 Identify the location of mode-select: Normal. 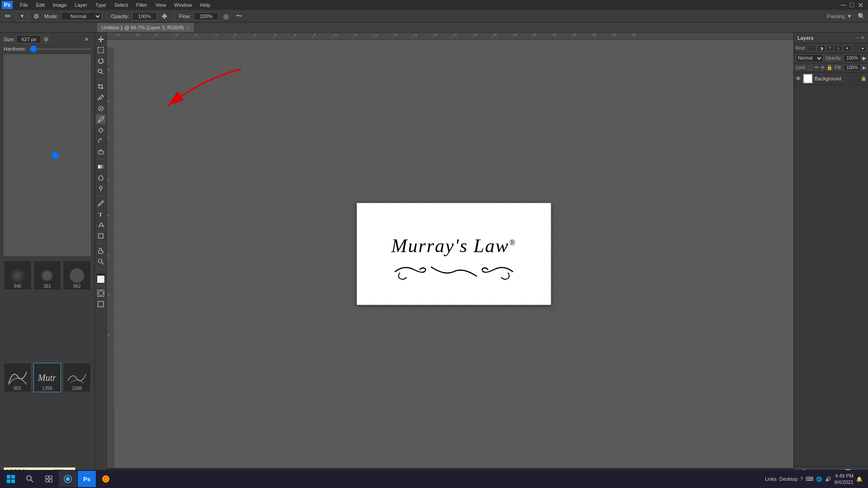
(81, 16).